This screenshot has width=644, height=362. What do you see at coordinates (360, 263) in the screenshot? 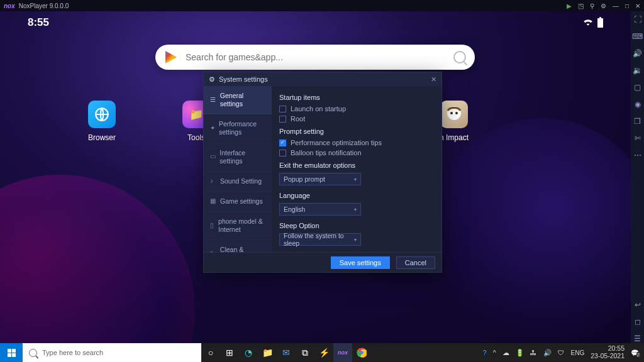
I see `button-label: Save settings` at bounding box center [360, 263].